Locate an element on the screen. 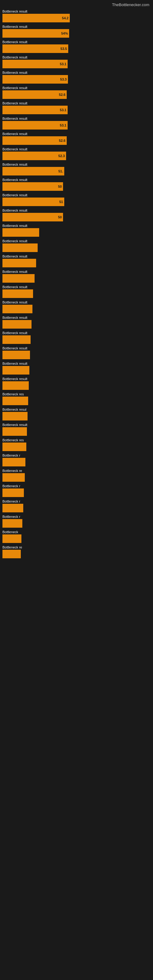 This screenshot has height=980, width=153. bar: 51 is located at coordinates (33, 202).